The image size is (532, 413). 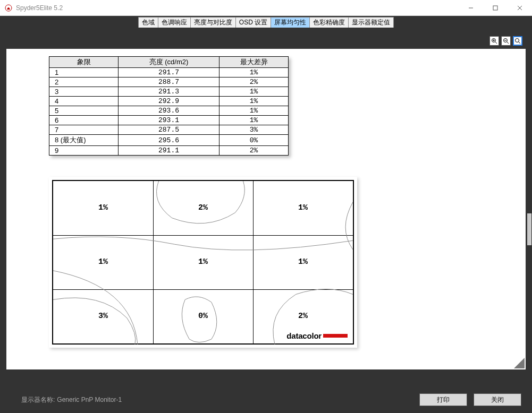 I want to click on table-row: 6293.11%, so click(x=169, y=121).